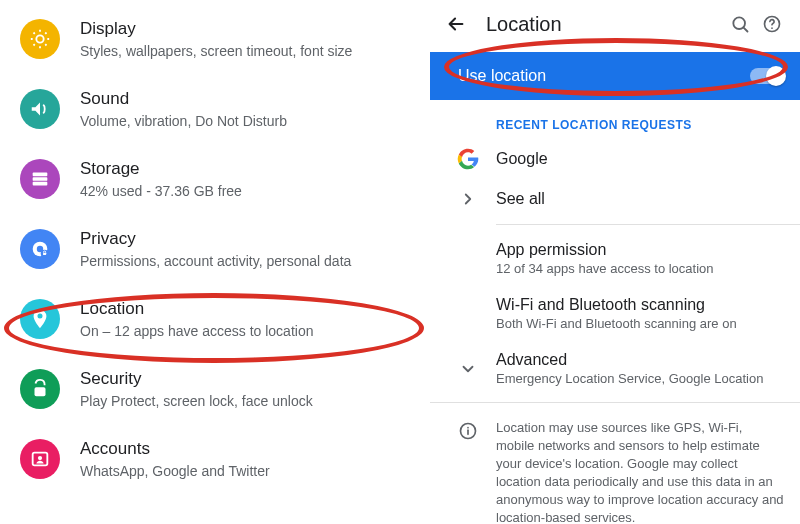  What do you see at coordinates (468, 369) in the screenshot?
I see `chevron-down-icon` at bounding box center [468, 369].